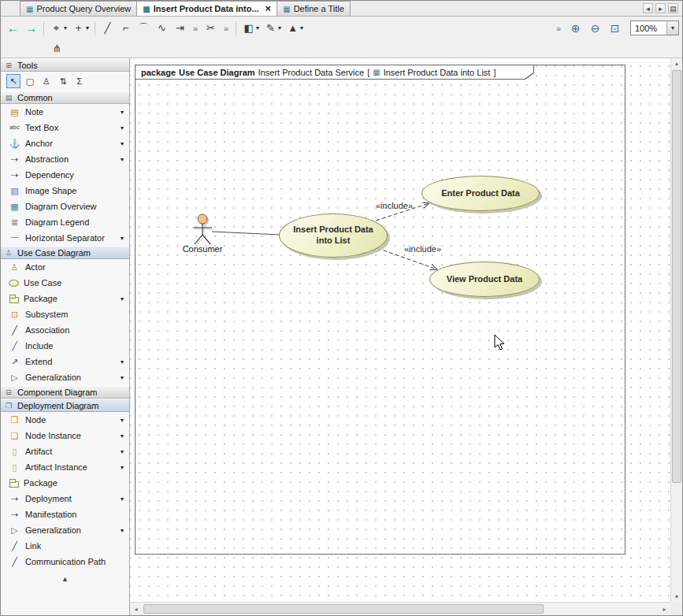 The width and height of the screenshot is (683, 616). I want to click on font-color-button: ▲▾, so click(295, 28).